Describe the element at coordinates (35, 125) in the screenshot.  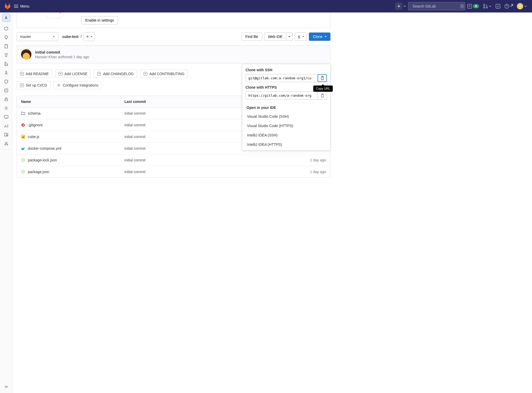
I see `file-name: .gitignore` at that location.